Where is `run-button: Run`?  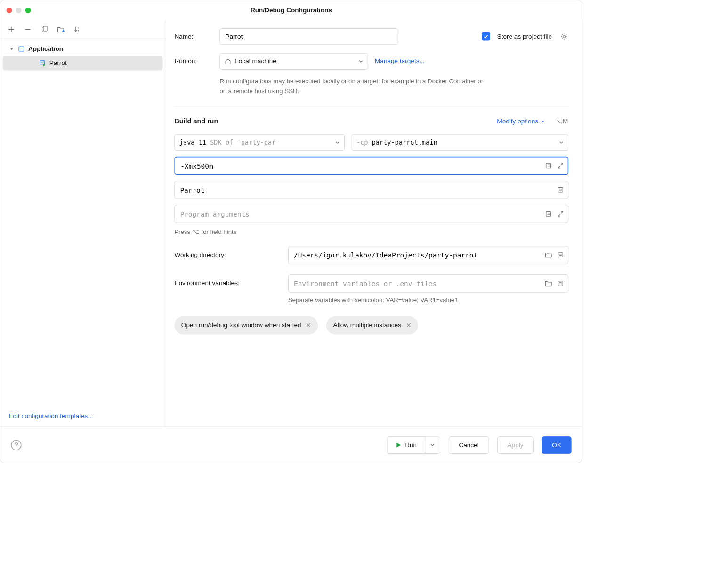
run-button: Run is located at coordinates (406, 445).